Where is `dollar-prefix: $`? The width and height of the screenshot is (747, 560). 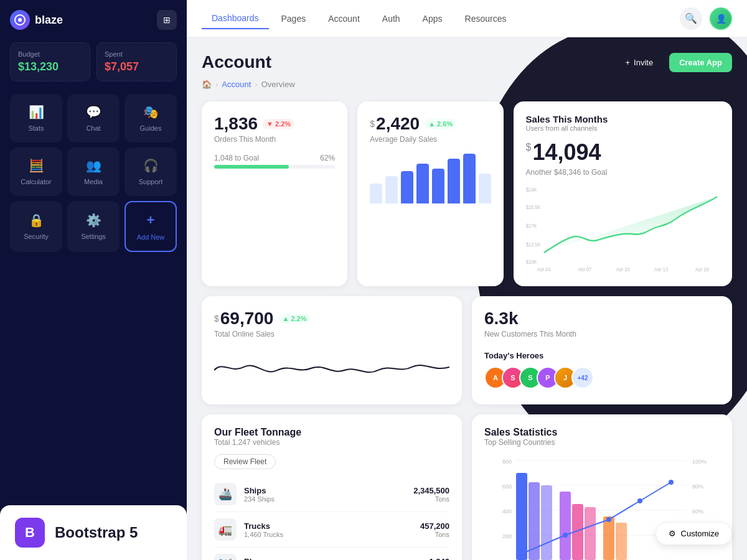
dollar-prefix: $ is located at coordinates (372, 124).